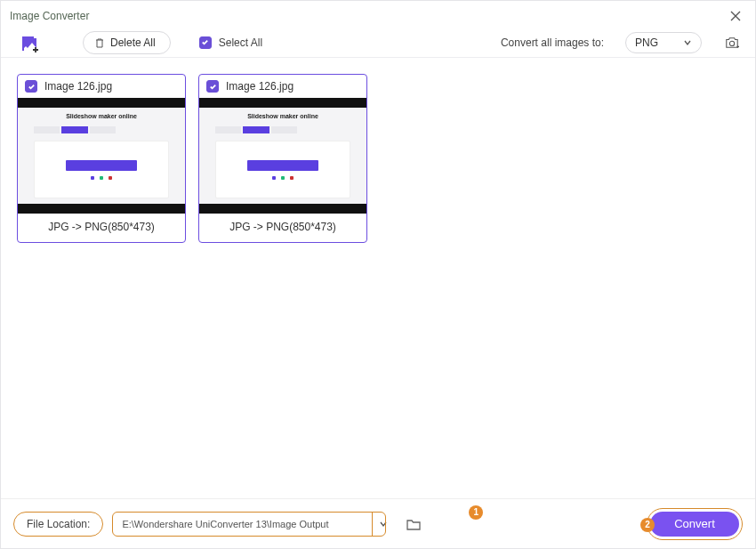 This screenshot has height=549, width=756. What do you see at coordinates (378, 14) in the screenshot?
I see `titlebar: Image Converter` at bounding box center [378, 14].